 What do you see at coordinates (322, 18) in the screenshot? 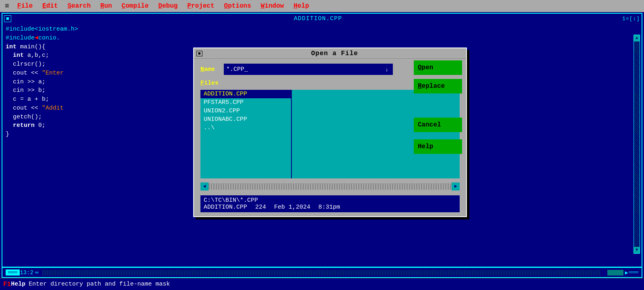
I see `editor-titlebar: ■ ADDITION.CPP 1=[↕]` at bounding box center [322, 18].